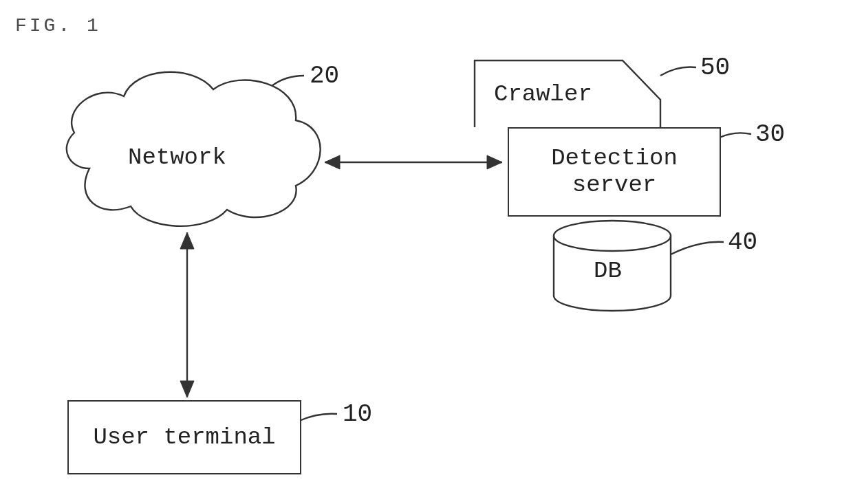  Describe the element at coordinates (325, 76) in the screenshot. I see `ref-20: 20` at that location.